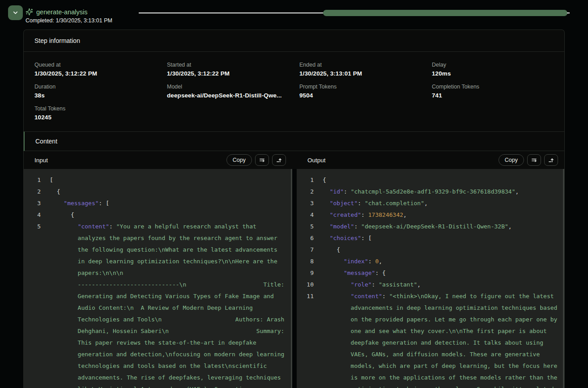  What do you see at coordinates (160, 215) in the screenshot?
I see `code-line: 4 {` at bounding box center [160, 215].